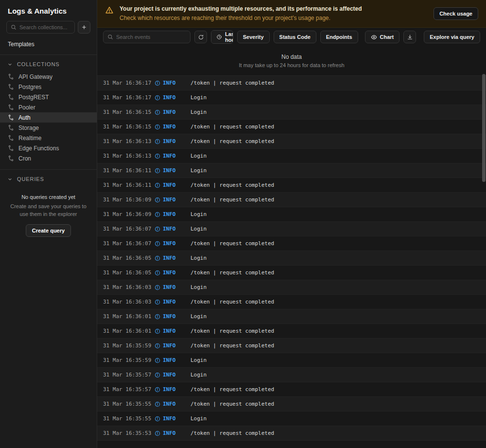  Describe the element at coordinates (292, 200) in the screenshot. I see `table-row: 31 Mar 16:36:09 INFO /token | request co…` at that location.